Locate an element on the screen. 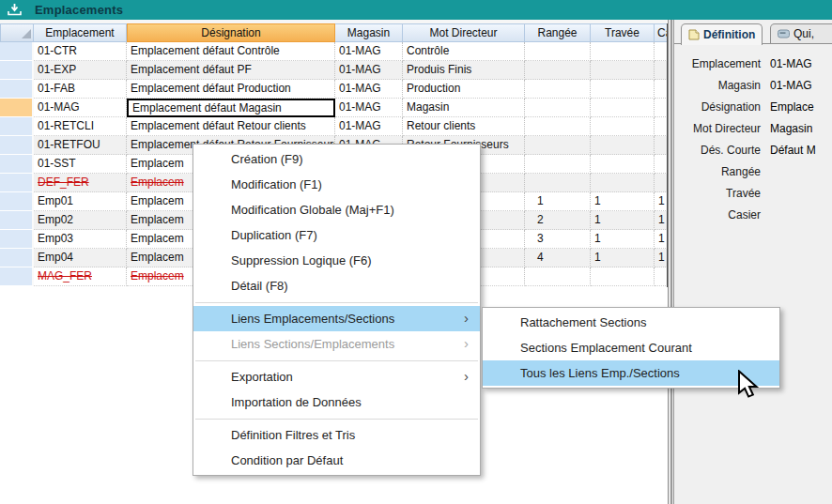 The width and height of the screenshot is (832, 504). cell-mot_directeur: Produis Finis is located at coordinates (464, 70).